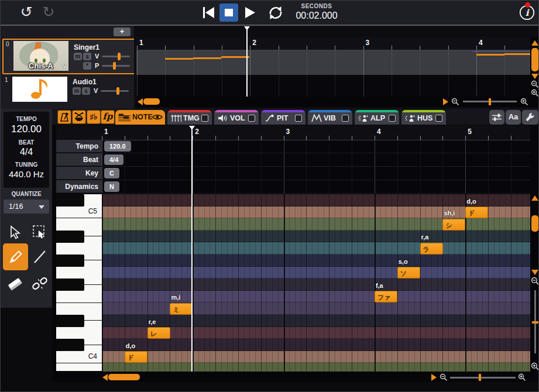  What do you see at coordinates (112, 173) in the screenshot?
I see `key-event-badge: C` at bounding box center [112, 173].